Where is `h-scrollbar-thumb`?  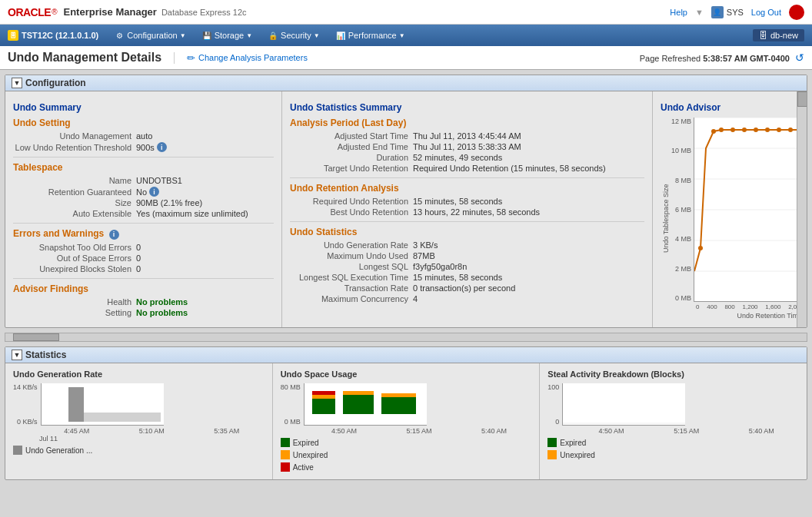
h-scrollbar-thumb is located at coordinates (36, 337).